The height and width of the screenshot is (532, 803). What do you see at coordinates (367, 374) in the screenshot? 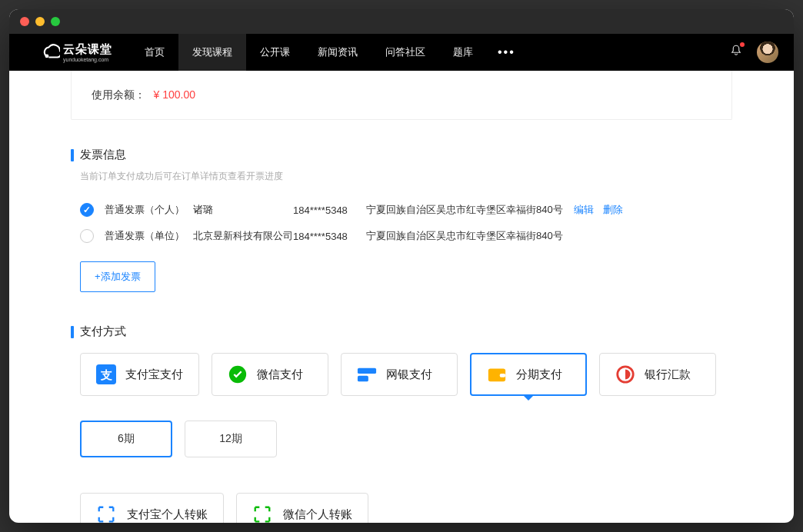
I see `unionpay-icon` at bounding box center [367, 374].